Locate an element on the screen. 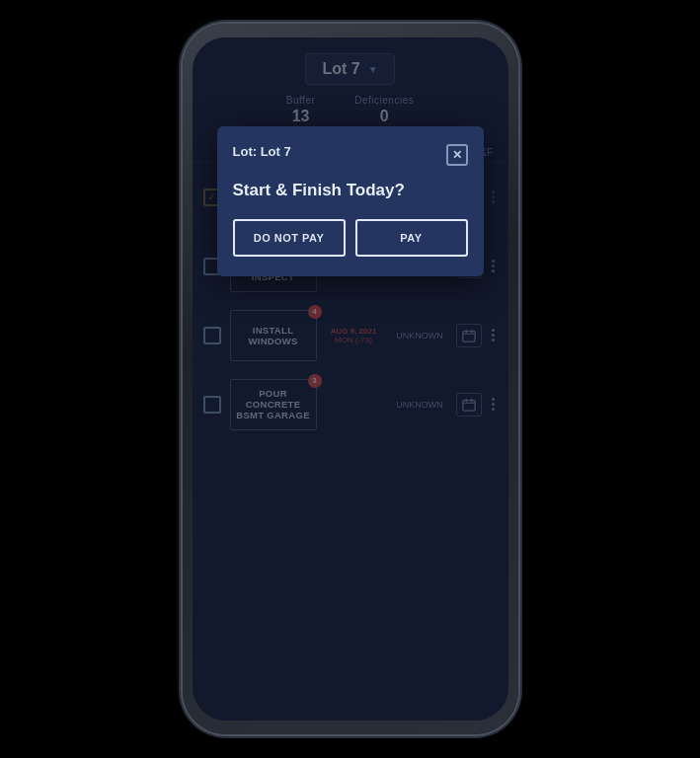 This screenshot has width=700, height=758. do-not-pay-button: DO NOT PAY is located at coordinates (289, 238).